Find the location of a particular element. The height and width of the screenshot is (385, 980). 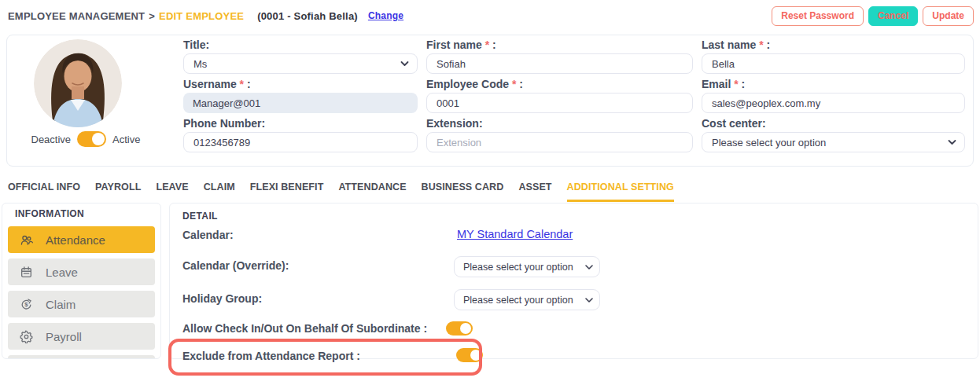

sidebar-item-leave: Leave is located at coordinates (82, 272).